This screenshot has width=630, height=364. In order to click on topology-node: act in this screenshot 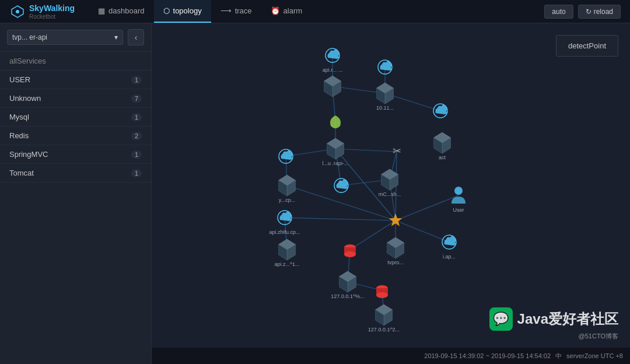, I will do `click(442, 146)`.